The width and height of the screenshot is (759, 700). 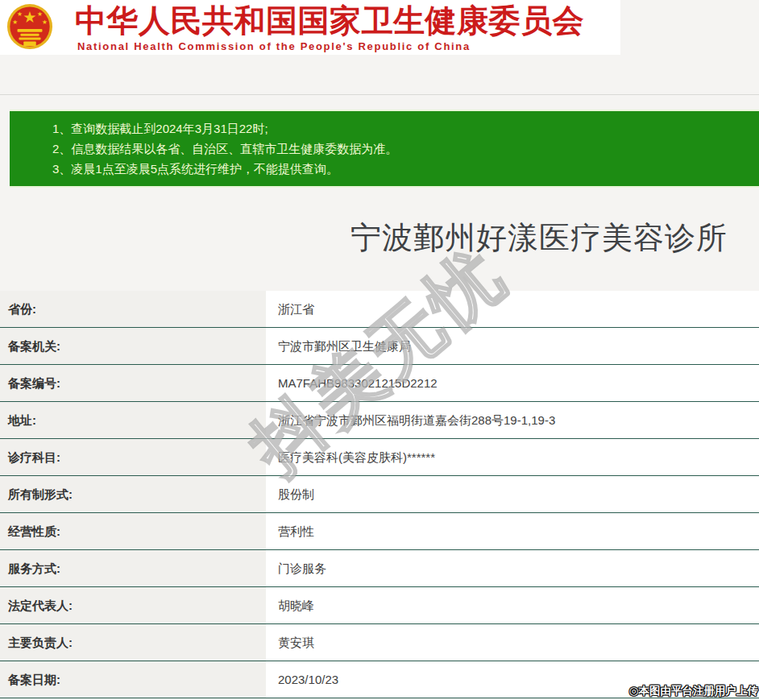 I want to click on national-emblem-icon: ★ ★ ★ ★ ★, so click(x=30, y=27).